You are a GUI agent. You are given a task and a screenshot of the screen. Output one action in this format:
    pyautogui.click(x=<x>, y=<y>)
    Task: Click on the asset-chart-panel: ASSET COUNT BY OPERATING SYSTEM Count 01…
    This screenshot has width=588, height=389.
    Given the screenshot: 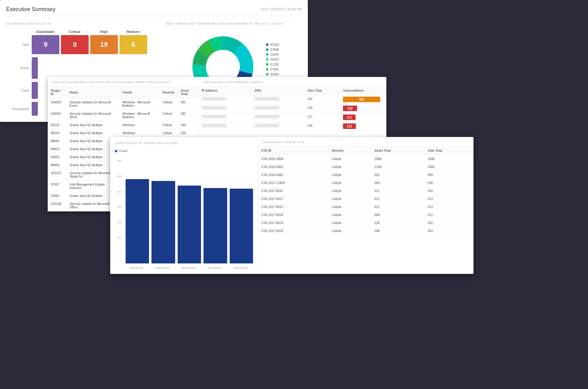 What is the action you would take?
    pyautogui.click(x=184, y=206)
    